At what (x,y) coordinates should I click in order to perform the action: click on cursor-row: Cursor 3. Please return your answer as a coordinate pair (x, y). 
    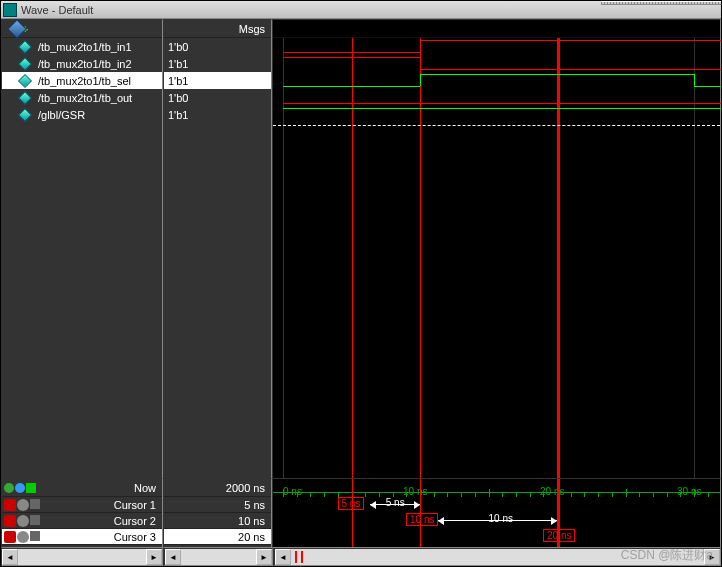
    Looking at the image, I should click on (82, 537).